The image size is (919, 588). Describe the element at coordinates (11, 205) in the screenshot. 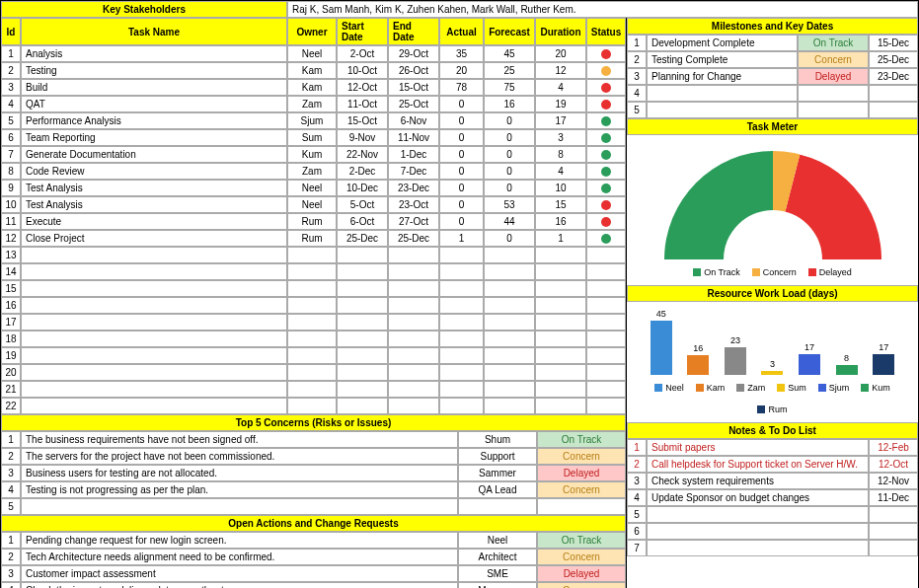

I see `task-id: 10` at that location.